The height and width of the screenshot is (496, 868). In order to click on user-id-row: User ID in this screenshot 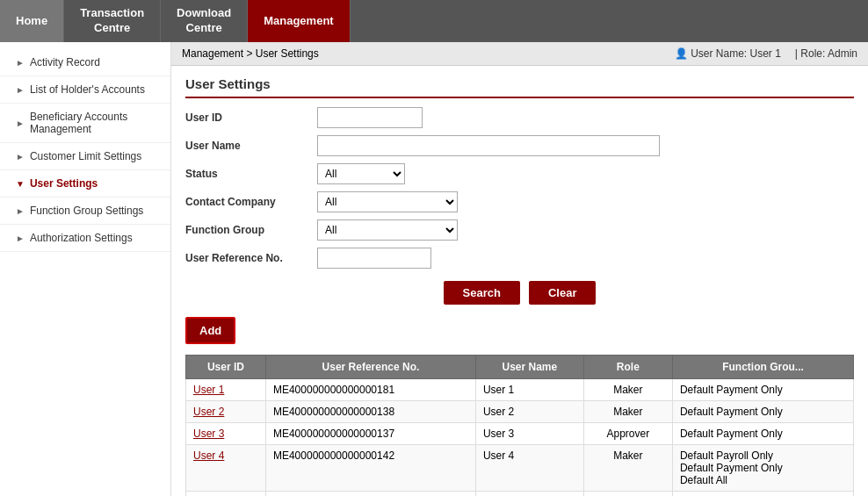, I will do `click(520, 118)`.